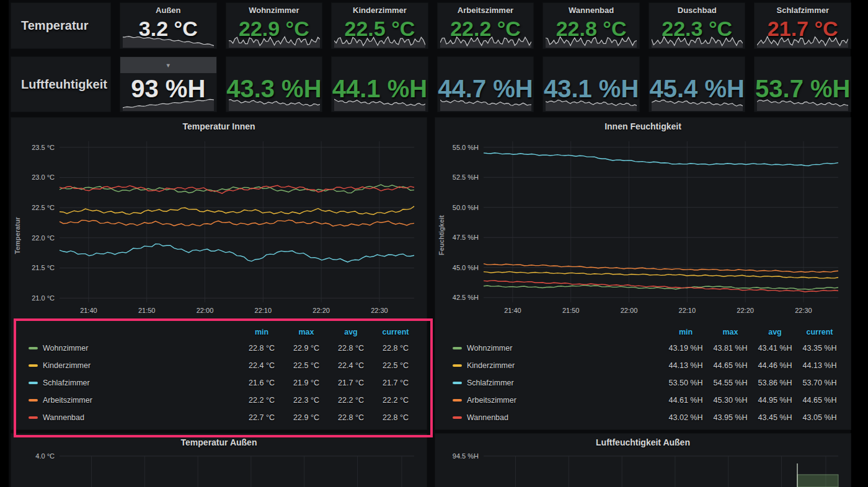  What do you see at coordinates (647, 348) in the screenshot?
I see `legend-row: Wohnzimmer43.19 %H43.81 %H43.41 %H43.35 …` at bounding box center [647, 348].